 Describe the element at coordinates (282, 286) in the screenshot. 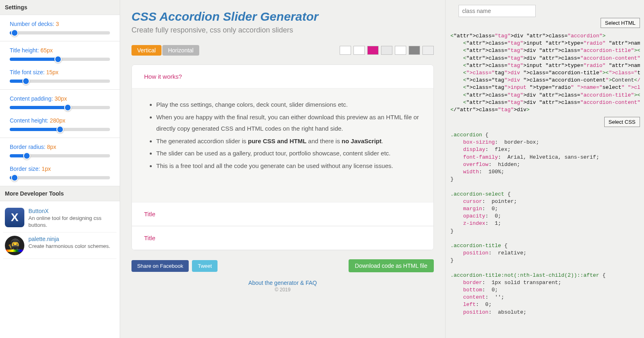

I see `footer: About the generator & FAQ © 2019` at that location.